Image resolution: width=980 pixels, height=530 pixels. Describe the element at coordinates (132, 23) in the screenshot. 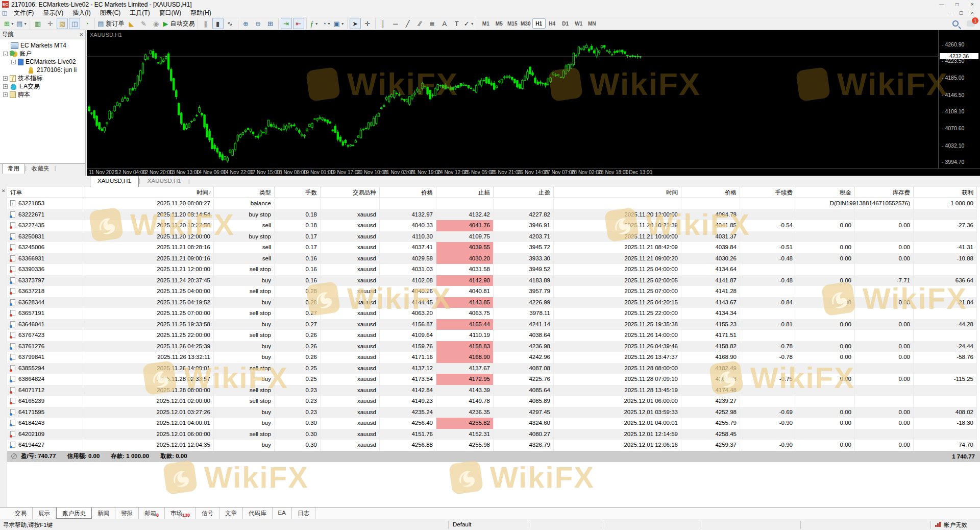

I see `megaphone-button: ◣` at that location.